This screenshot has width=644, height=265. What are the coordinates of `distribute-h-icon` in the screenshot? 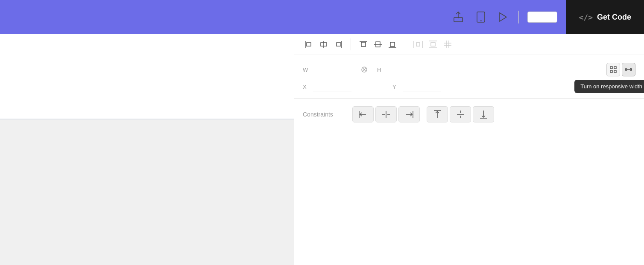 It's located at (418, 44).